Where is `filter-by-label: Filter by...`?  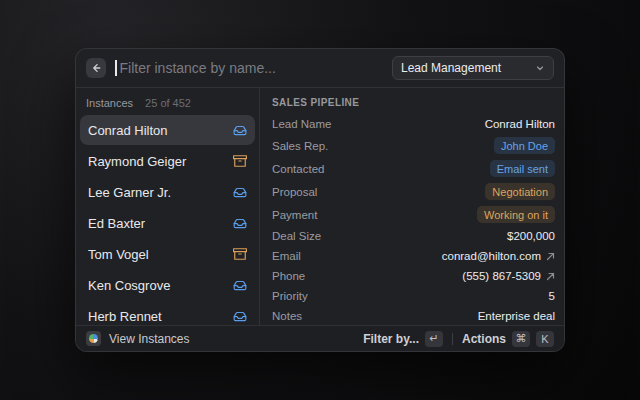
filter-by-label: Filter by... is located at coordinates (391, 339).